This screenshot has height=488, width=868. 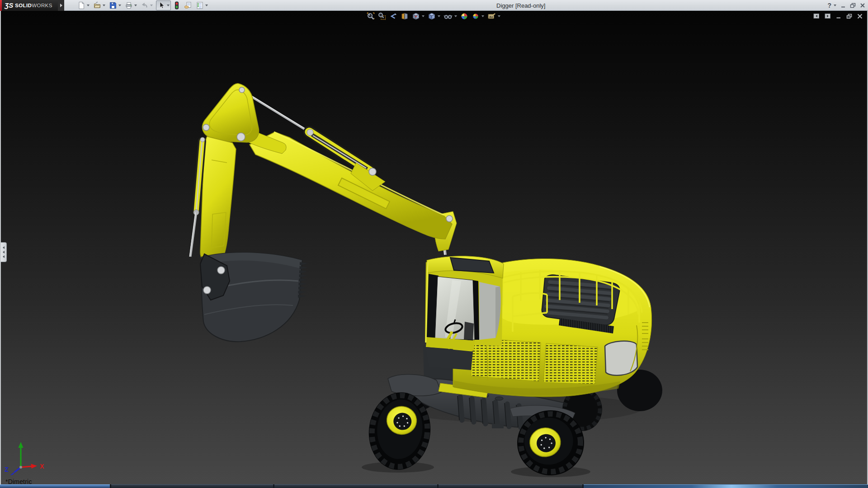 What do you see at coordinates (816, 16) in the screenshot?
I see `pane-toggle-left-icon` at bounding box center [816, 16].